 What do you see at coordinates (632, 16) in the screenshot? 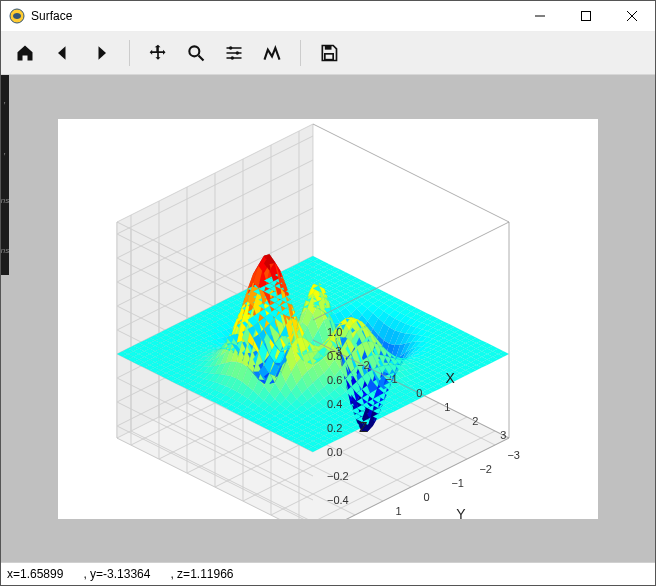
I see `close-button` at bounding box center [632, 16].